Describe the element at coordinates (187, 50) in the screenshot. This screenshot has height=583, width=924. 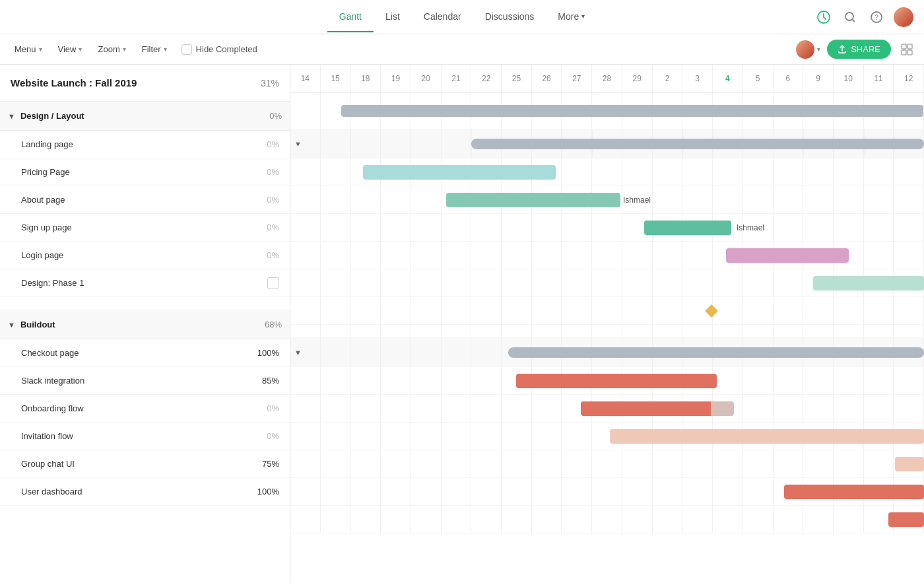
I see `hide-completed-checkbox` at that location.